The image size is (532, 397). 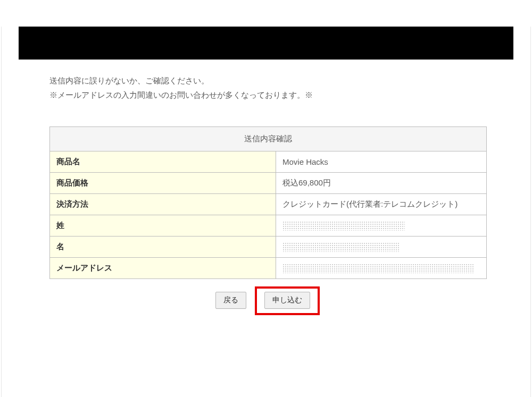 What do you see at coordinates (266, 43) in the screenshot?
I see `header-bar` at bounding box center [266, 43].